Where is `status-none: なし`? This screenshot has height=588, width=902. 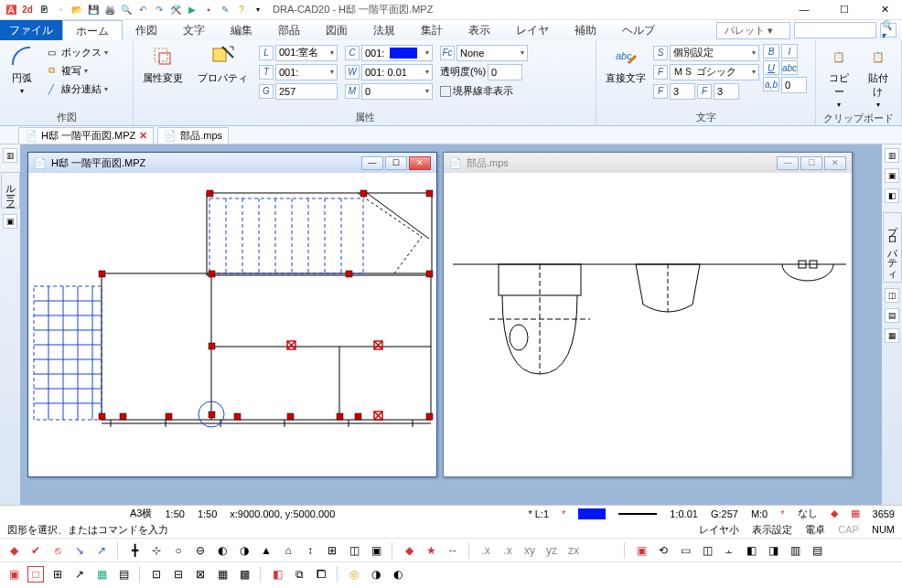 status-none: なし is located at coordinates (808, 514).